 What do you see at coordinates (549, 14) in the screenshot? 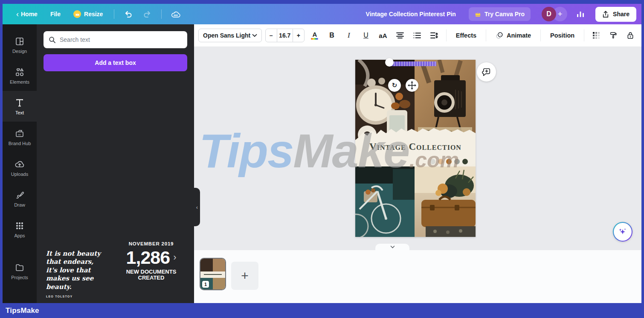
I see `avatar: D` at bounding box center [549, 14].